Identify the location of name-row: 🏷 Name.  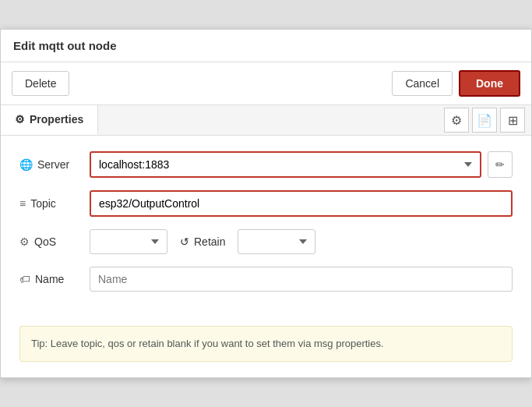
(266, 279).